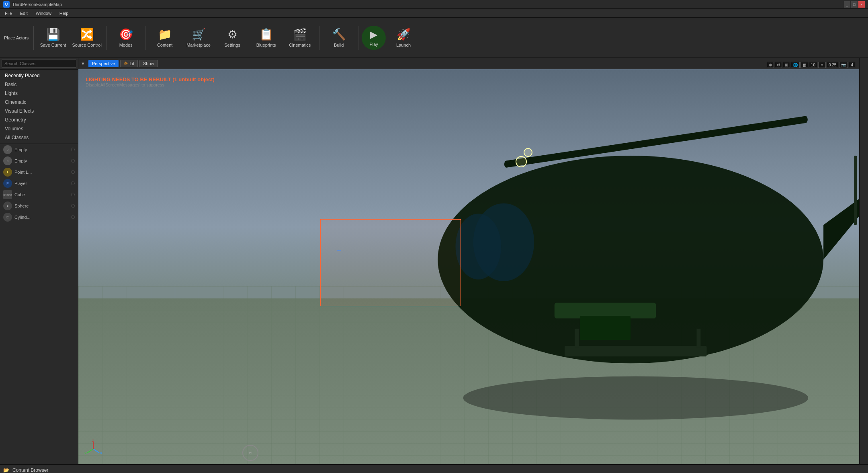 The width and height of the screenshot is (868, 473). Describe the element at coordinates (39, 195) in the screenshot. I see `actor-cube: ▪None Cube ⓘ` at that location.